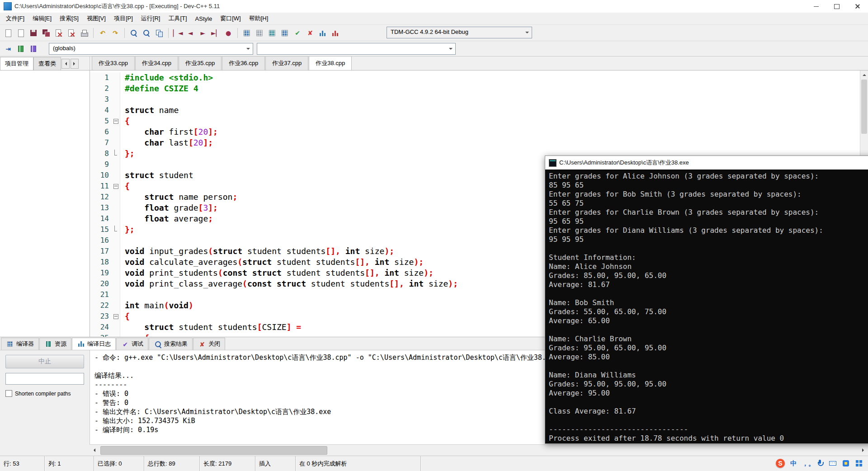 The width and height of the screenshot is (868, 471). Describe the element at coordinates (94, 344) in the screenshot. I see `bottom-tab-2: 编译日志` at that location.